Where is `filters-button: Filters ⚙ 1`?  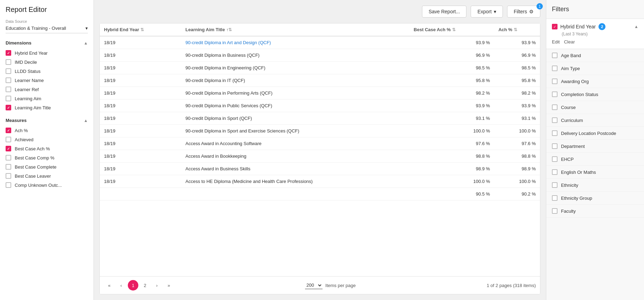
filters-button: Filters ⚙ 1 is located at coordinates (524, 12).